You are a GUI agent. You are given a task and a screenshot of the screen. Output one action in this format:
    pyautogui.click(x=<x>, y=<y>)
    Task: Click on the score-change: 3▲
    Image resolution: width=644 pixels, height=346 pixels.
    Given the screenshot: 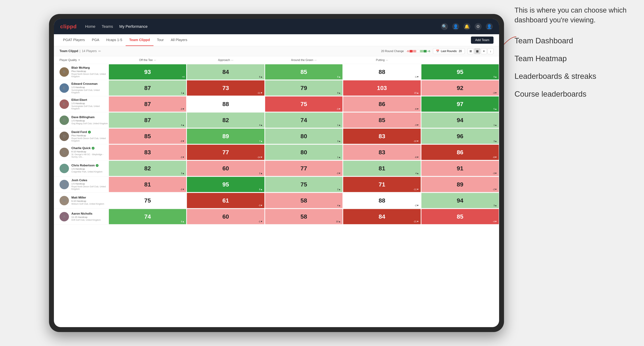 What is the action you would take?
    pyautogui.click(x=495, y=141)
    